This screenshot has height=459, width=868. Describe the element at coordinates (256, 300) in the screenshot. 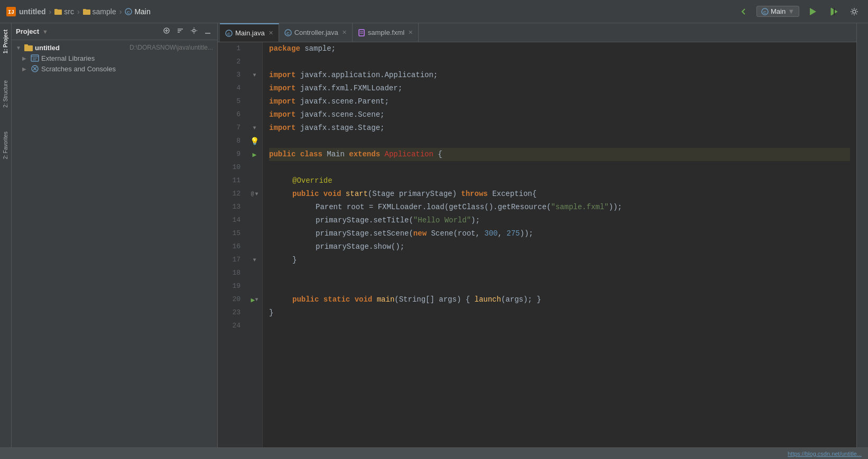

I see `fold-20: ▼` at that location.